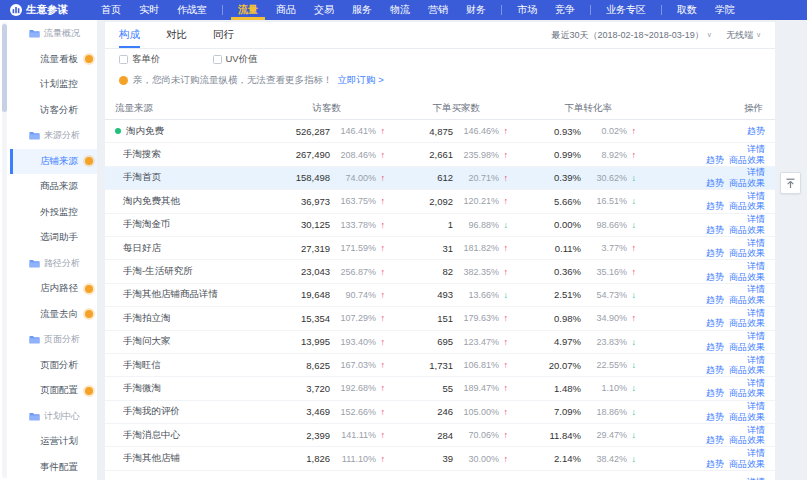 This screenshot has height=480, width=807. Describe the element at coordinates (286, 10) in the screenshot. I see `nav-item-product: 商品` at that location.